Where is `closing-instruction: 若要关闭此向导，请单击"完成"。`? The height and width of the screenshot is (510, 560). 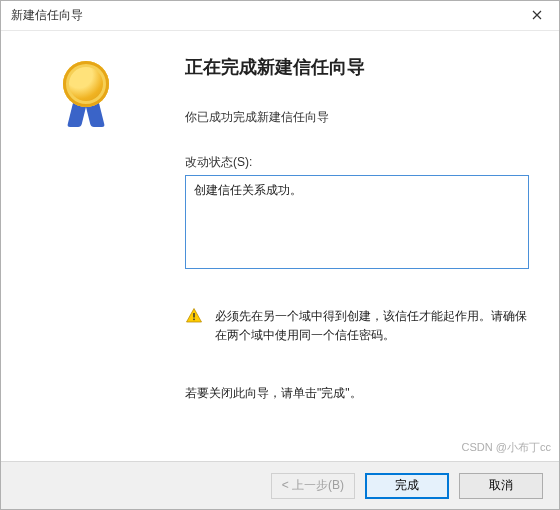 closing-instruction: 若要关闭此向导，请单击"完成"。 is located at coordinates (357, 394).